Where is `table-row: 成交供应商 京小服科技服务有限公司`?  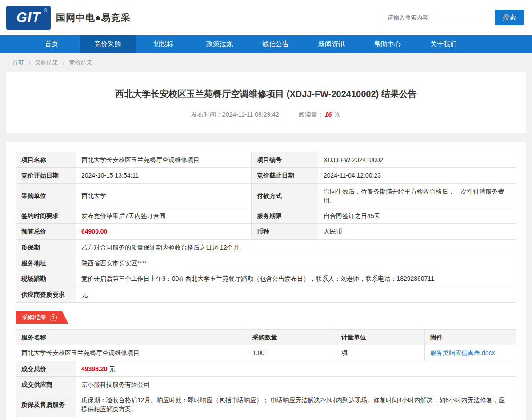 table-row: 成交供应商 京小服科技服务有限公司 is located at coordinates (266, 384).